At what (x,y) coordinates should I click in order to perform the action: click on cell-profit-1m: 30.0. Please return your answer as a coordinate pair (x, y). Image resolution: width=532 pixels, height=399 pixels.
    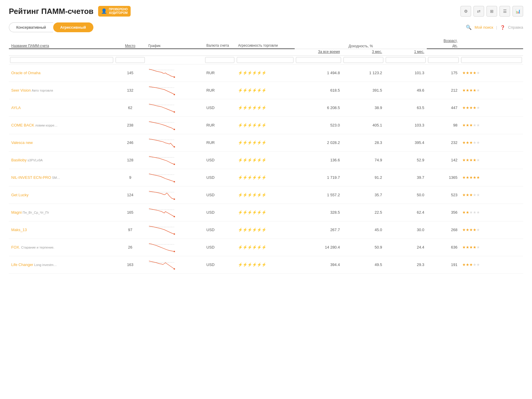
    Looking at the image, I should click on (406, 230).